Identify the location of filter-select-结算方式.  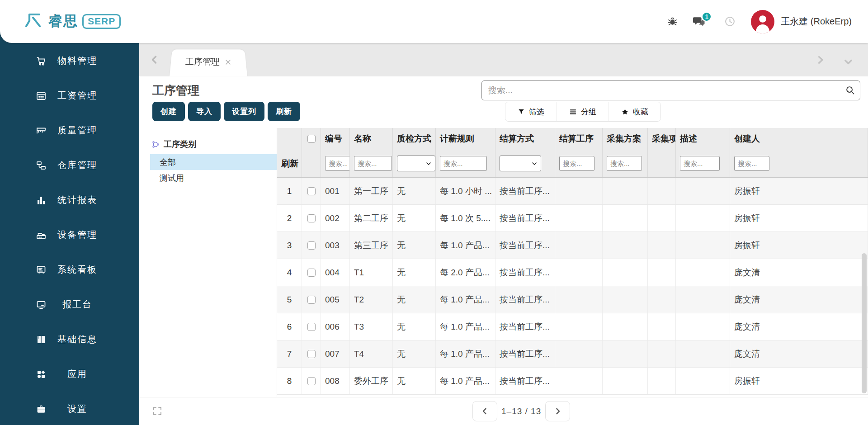
(520, 164).